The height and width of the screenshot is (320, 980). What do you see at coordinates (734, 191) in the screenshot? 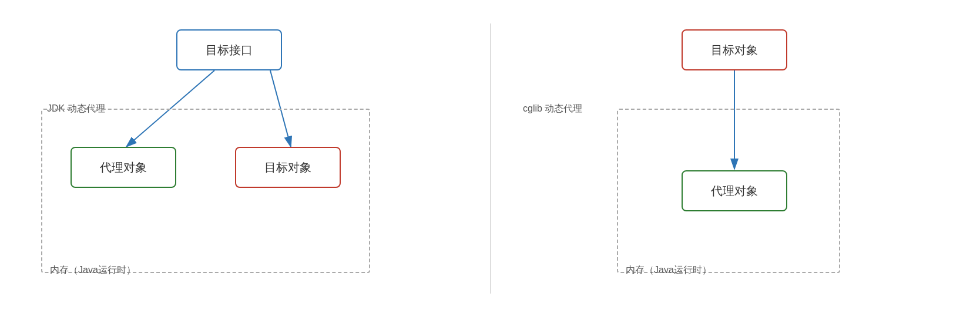
I see `proxy-object-box-right: 代理对象` at bounding box center [734, 191].